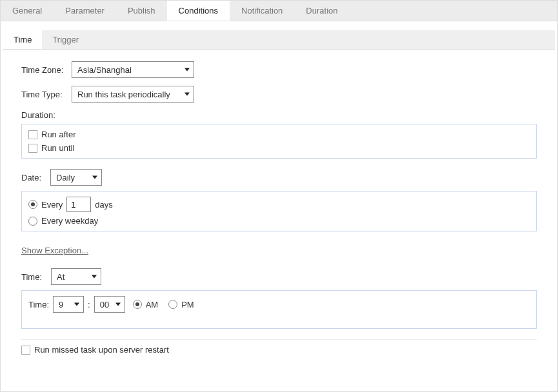 This screenshot has height=392, width=558. What do you see at coordinates (103, 205) in the screenshot?
I see `label-every-suffix: days` at bounding box center [103, 205].